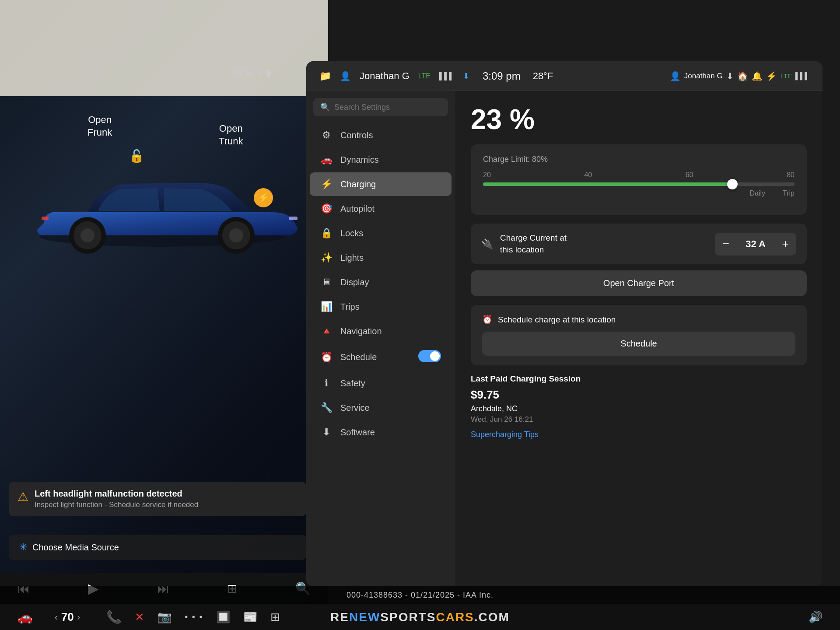 The image size is (840, 630). Describe the element at coordinates (791, 175) in the screenshot. I see `slider-mark-80: 80` at that location.